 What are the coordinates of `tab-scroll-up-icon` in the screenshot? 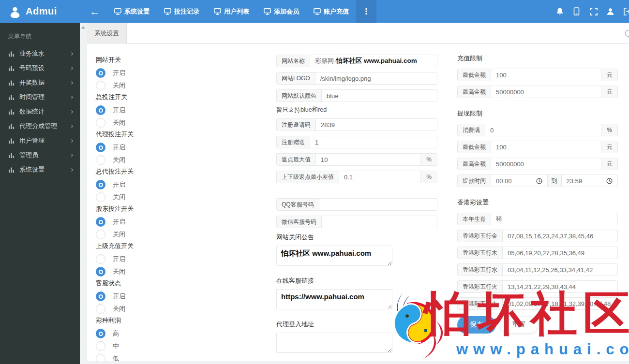 It's located at (83, 27).